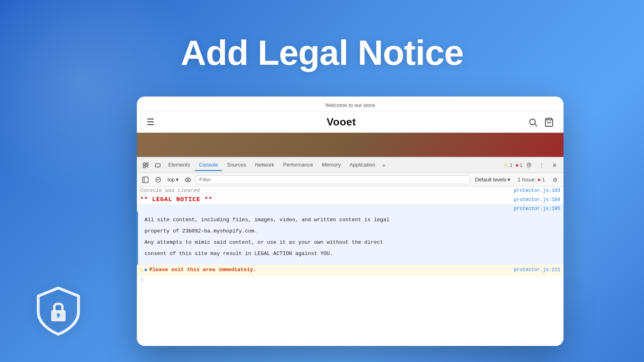 Image resolution: width=644 pixels, height=362 pixels. I want to click on nav-action-icons, so click(541, 122).